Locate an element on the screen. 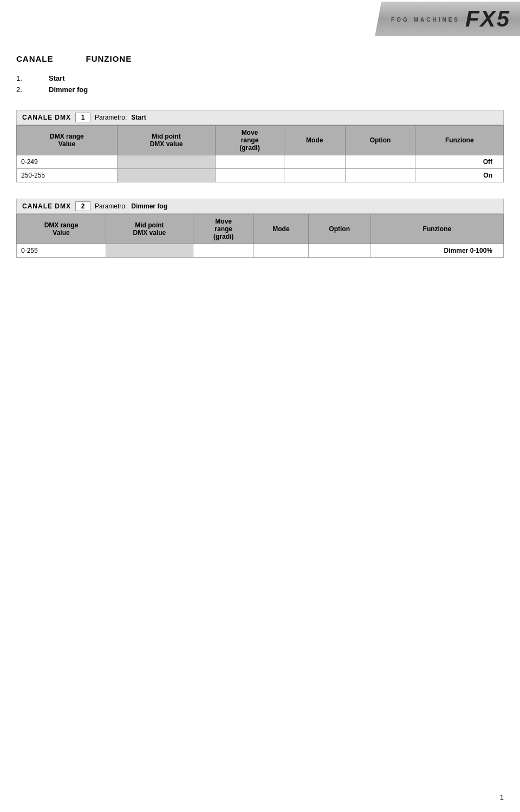 This screenshot has height=812, width=520. fog-machines-text: fog machines is located at coordinates (426, 19).